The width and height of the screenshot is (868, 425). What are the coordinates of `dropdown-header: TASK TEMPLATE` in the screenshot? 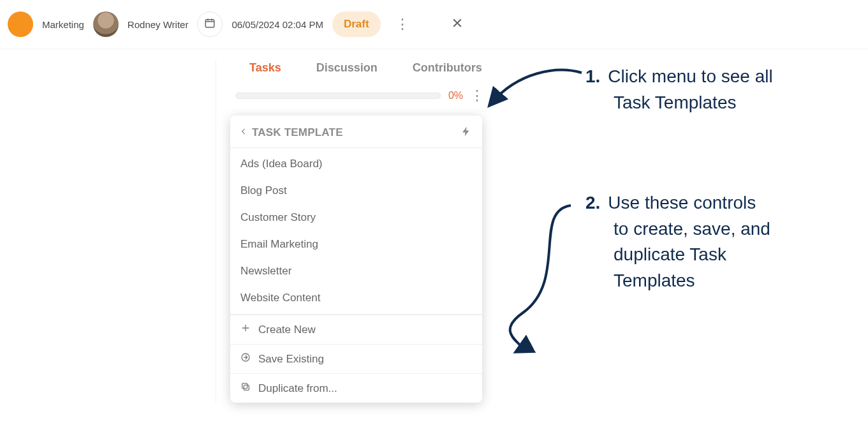 It's located at (356, 131).